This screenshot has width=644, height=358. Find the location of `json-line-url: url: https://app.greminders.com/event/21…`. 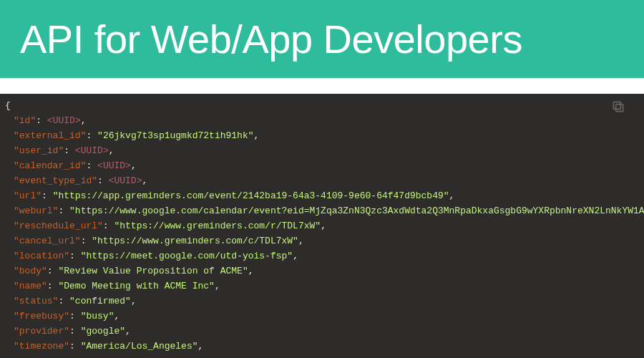

json-line-url: url: https://app.greminders.com/event/21… is located at coordinates (322, 196).